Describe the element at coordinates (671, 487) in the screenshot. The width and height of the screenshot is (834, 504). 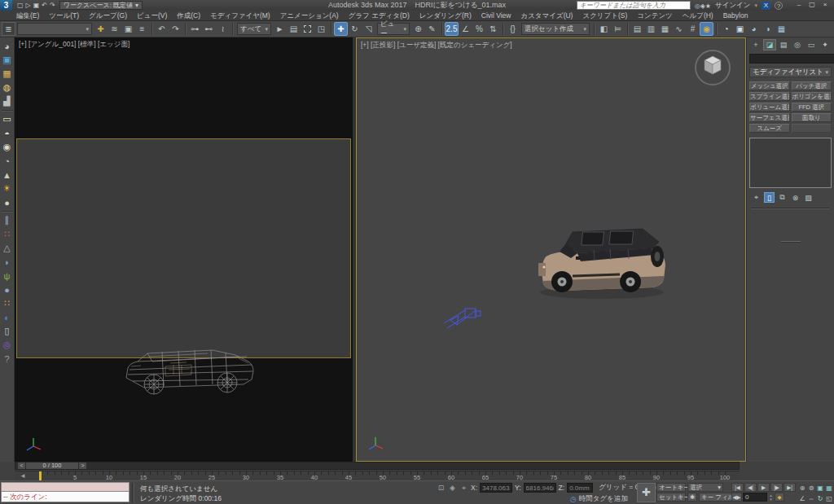
I see `auto-key-button: オートキー` at that location.